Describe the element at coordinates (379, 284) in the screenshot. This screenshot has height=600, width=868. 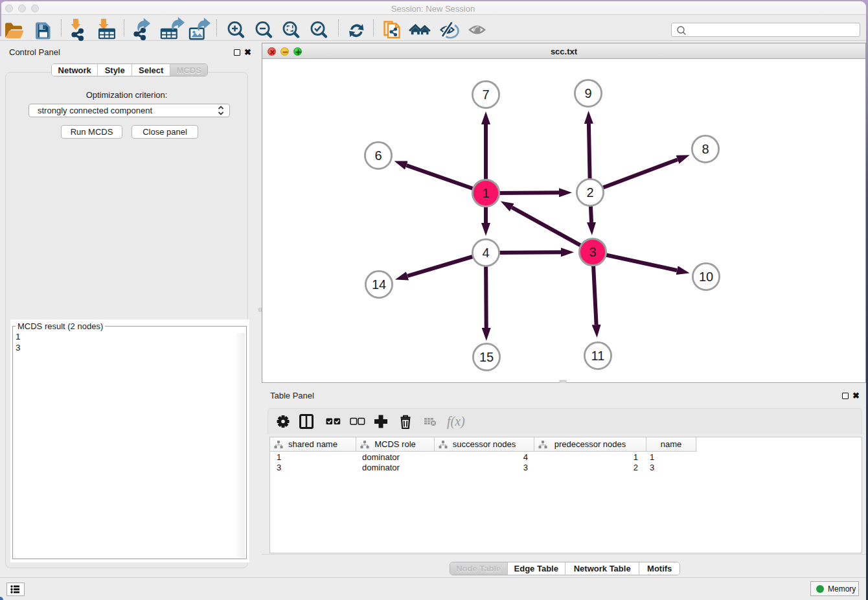
I see `svg-text: 14` at that location.